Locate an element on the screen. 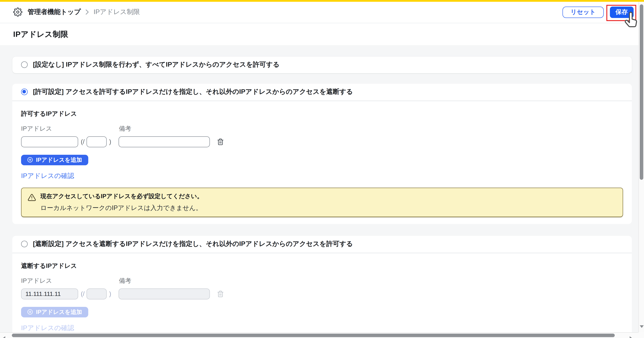 The height and width of the screenshot is (338, 644). check-ip-link: IPアドレスの確認 is located at coordinates (48, 176).